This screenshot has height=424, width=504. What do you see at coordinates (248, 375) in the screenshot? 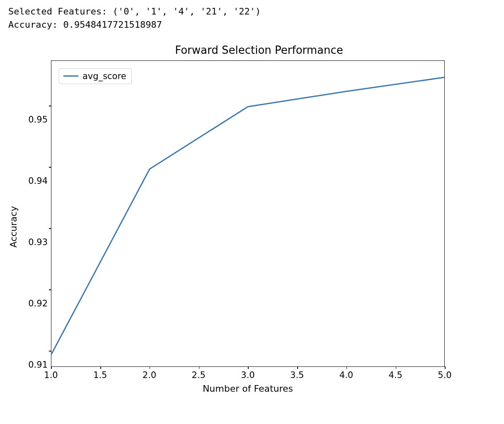
I see `x-tick-label: 3.0` at bounding box center [248, 375].